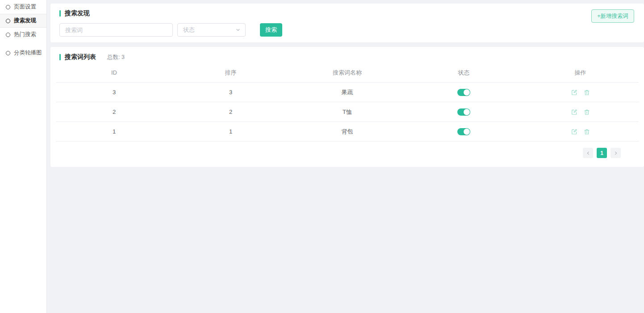 This screenshot has width=644, height=313. I want to click on column-header-status: 状态, so click(464, 73).